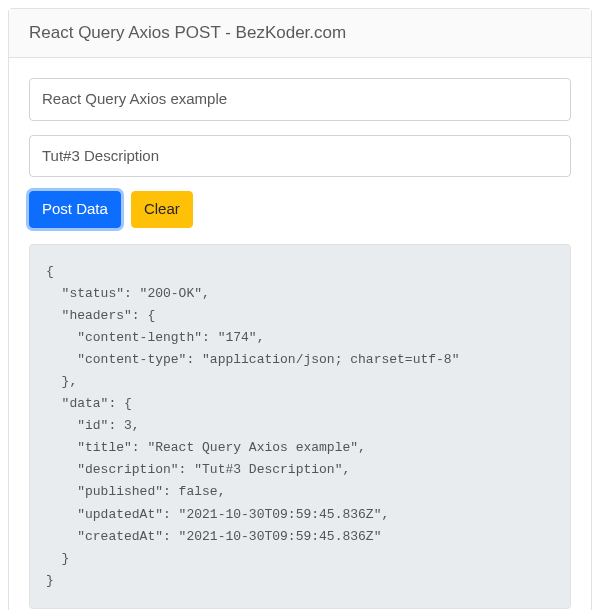 The height and width of the screenshot is (610, 600). I want to click on page-title: React Query Axios POST - BezKoder.com, so click(188, 32).